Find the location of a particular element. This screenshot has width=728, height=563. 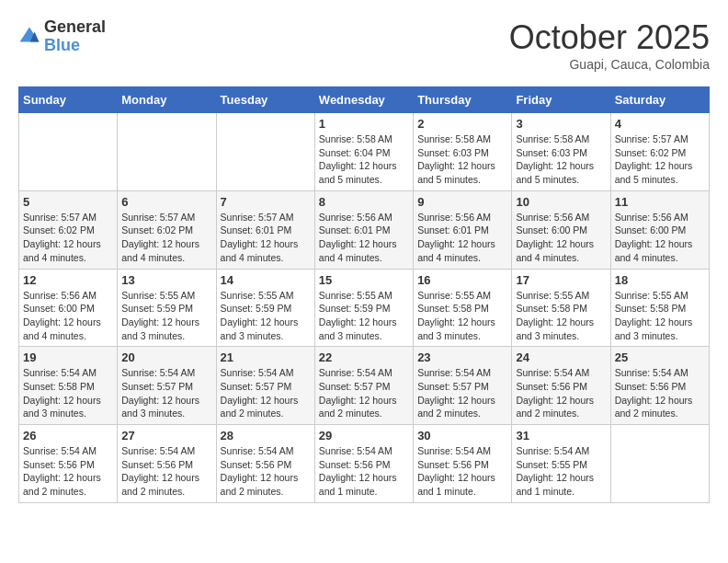

day-cell: 3Sunrise: 5:58 AM Sunset: 6:03 PM Daylig… is located at coordinates (561, 153).